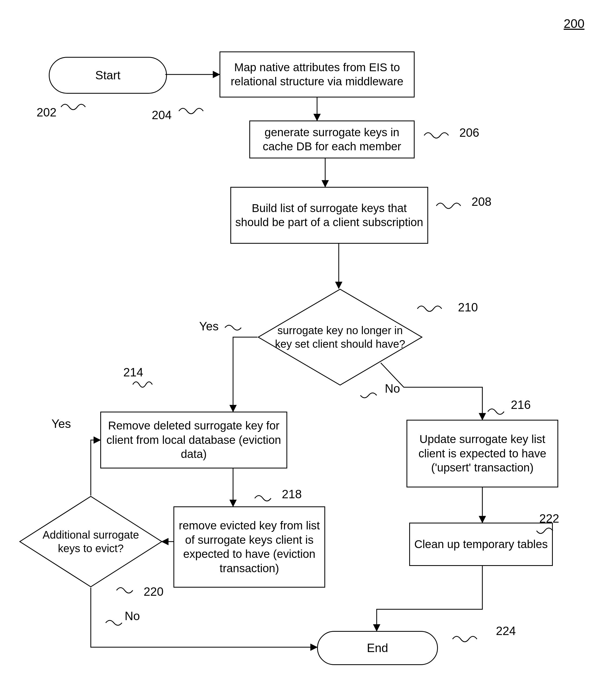 This screenshot has width=610, height=700. Describe the element at coordinates (506, 631) in the screenshot. I see `ref-224: 224` at that location.